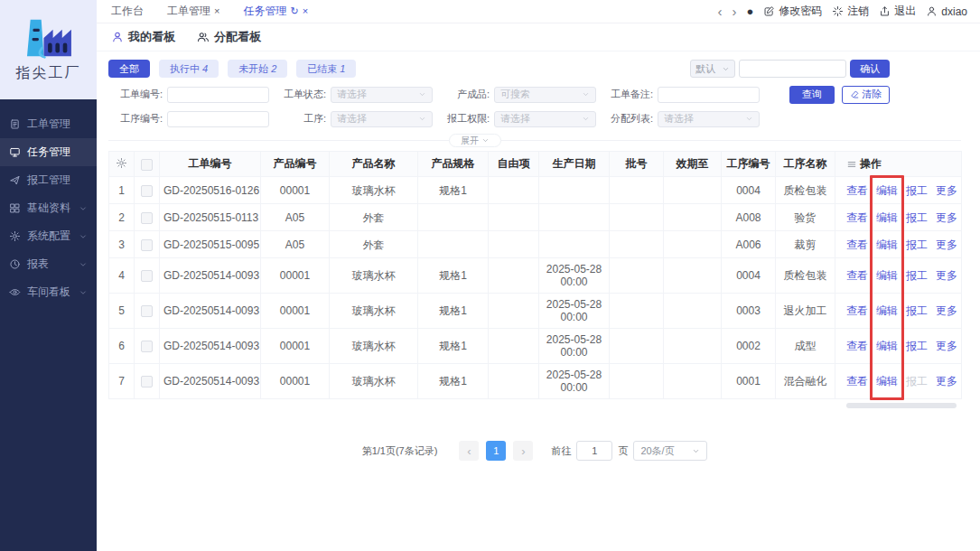 This screenshot has width=980, height=551. What do you see at coordinates (523, 451) in the screenshot?
I see `next-page-button: ›` at bounding box center [523, 451].